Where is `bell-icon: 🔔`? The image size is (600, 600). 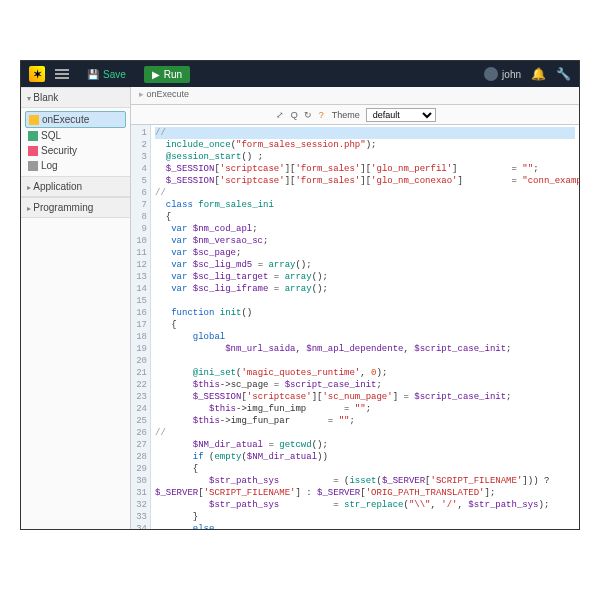
bell-icon: 🔔 is located at coordinates (538, 74).